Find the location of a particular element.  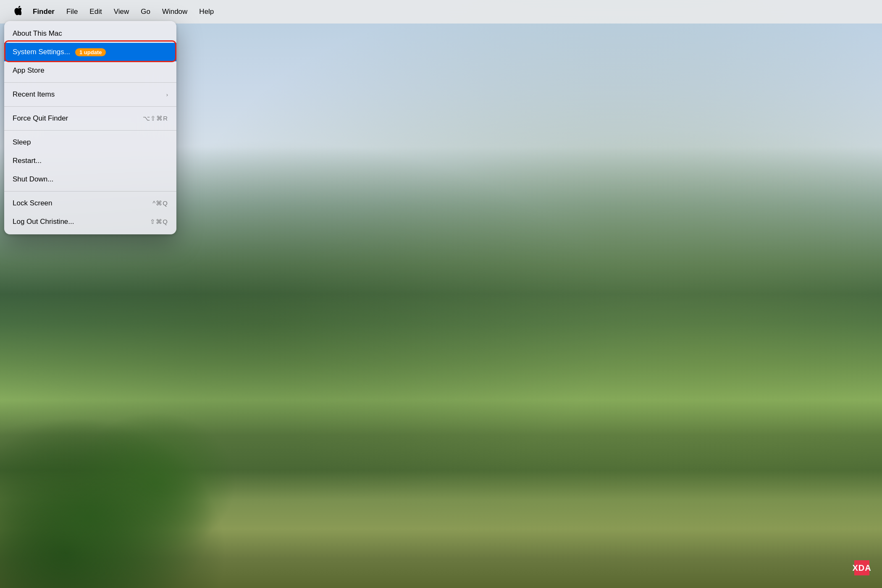

menu-item-recent-items-label: Recent Items is located at coordinates (34, 94).